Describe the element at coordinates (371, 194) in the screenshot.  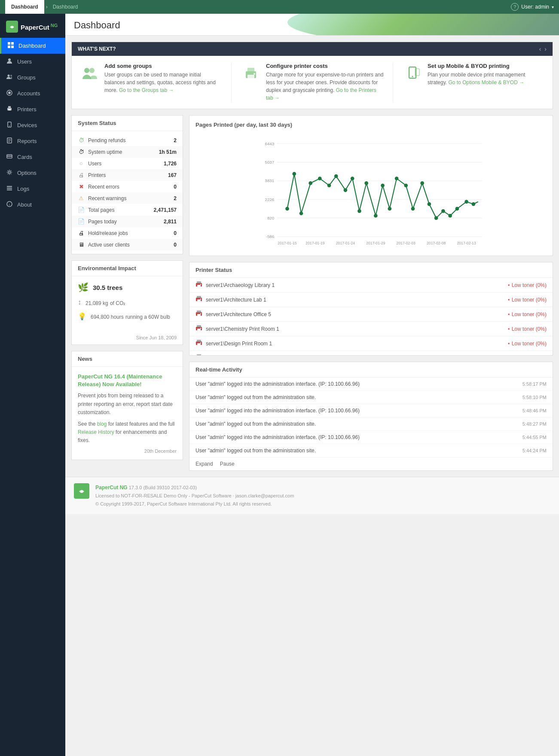
I see `chart-area: 6443 5037 3831 2226 820 -586` at that location.